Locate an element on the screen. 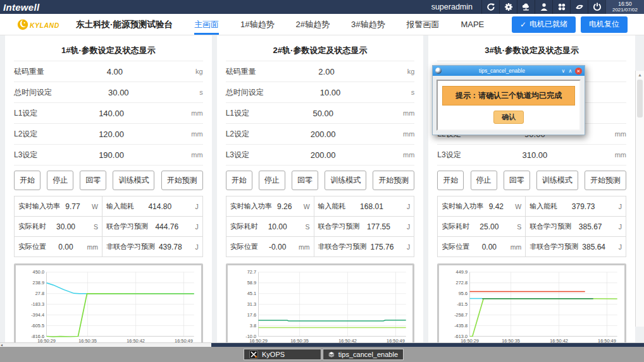 The image size is (644, 362). horizontal-scrollbar: ◂ is located at coordinates (322, 345).